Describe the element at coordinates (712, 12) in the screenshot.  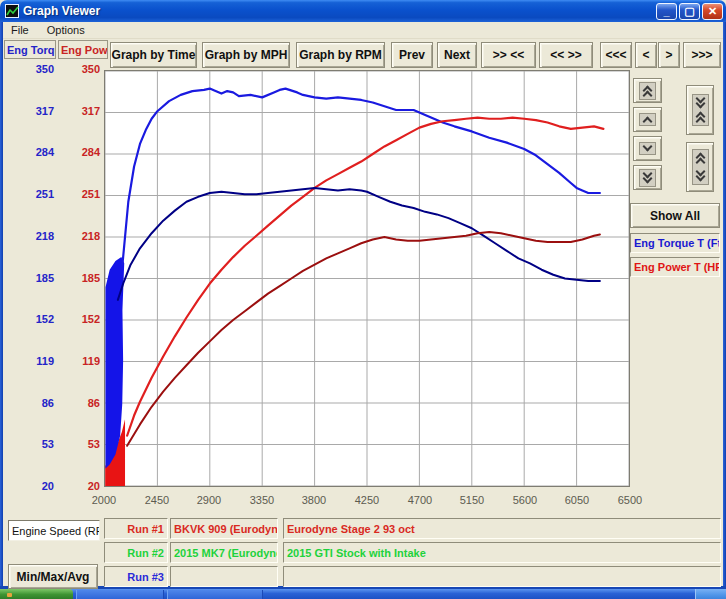
I see `close-icon: ✕` at that location.